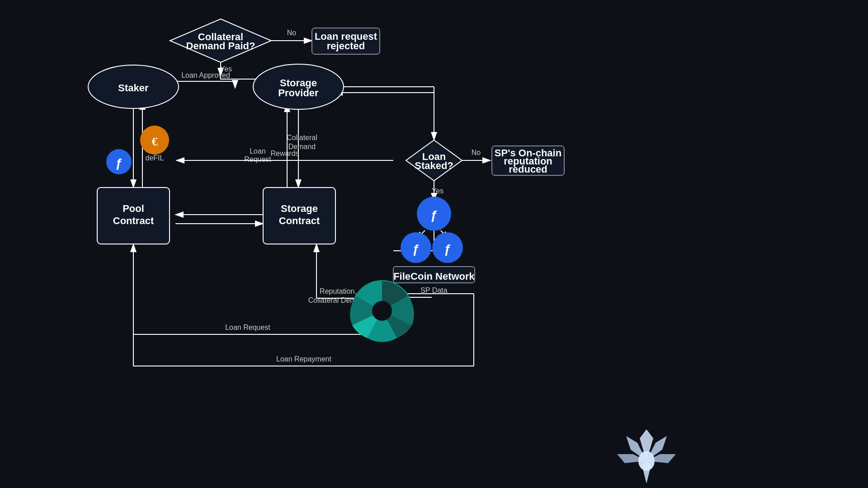 The image size is (868, 488). I want to click on storage-provider-label-2: Provider, so click(298, 93).